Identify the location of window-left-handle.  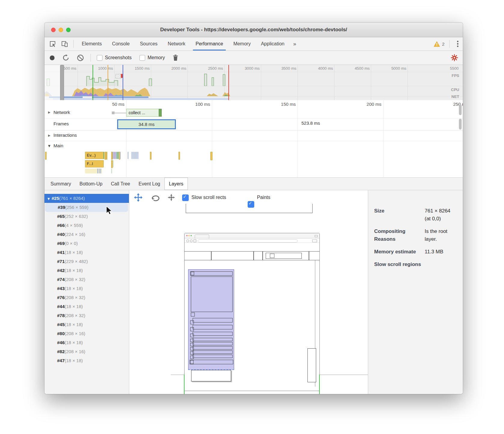
(62, 82).